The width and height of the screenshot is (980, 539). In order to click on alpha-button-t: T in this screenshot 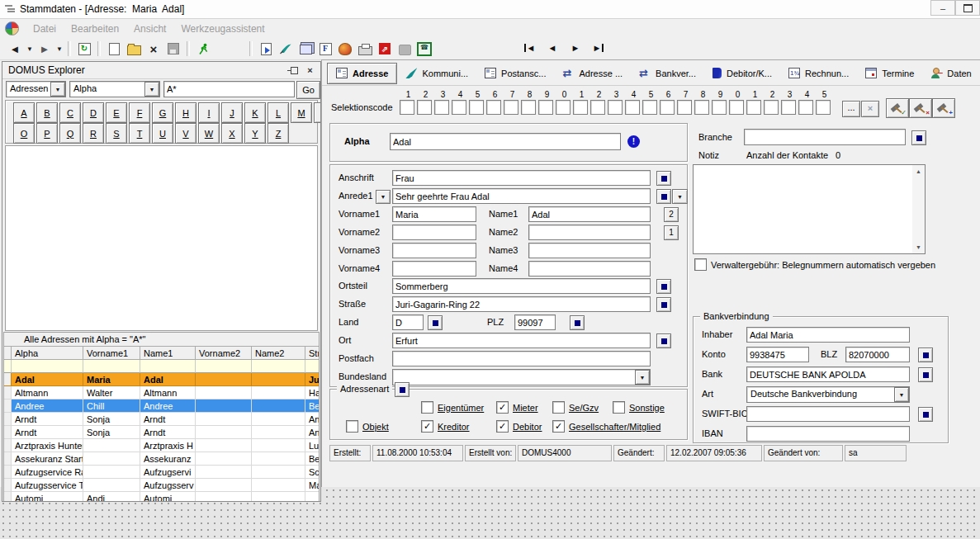, I will do `click(140, 134)`.